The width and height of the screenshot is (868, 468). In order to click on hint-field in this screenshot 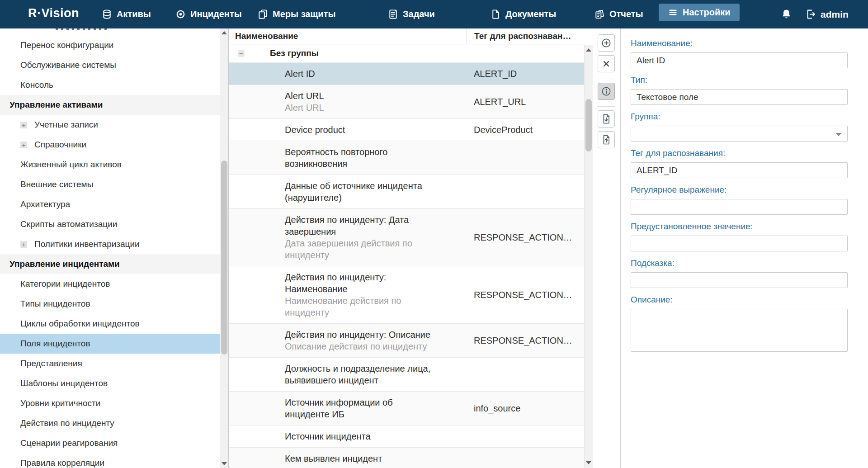, I will do `click(739, 280)`.